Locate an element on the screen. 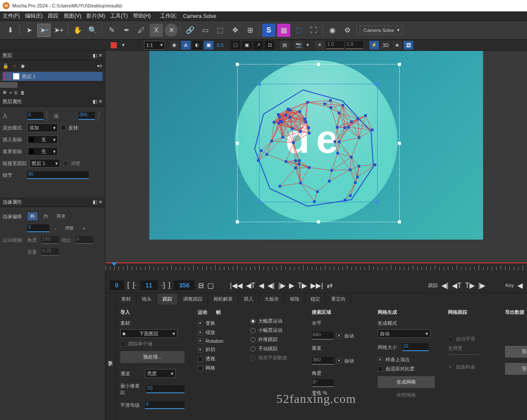  bracket-out-icon: ·] is located at coordinates (163, 285).